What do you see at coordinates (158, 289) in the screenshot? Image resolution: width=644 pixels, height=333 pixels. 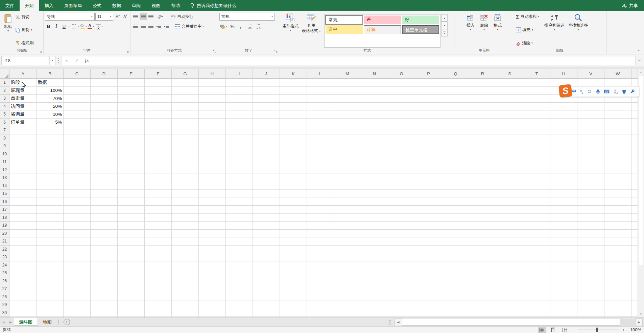 I see `cell-F27` at bounding box center [158, 289].